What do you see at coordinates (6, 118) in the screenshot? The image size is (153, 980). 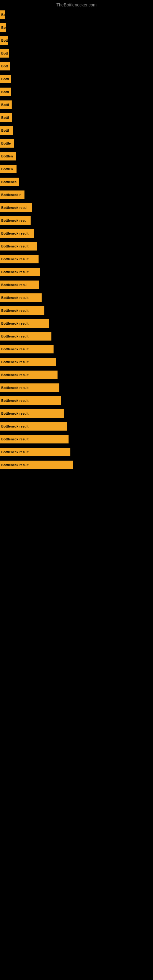 I see `bar-8: Bottl` at bounding box center [6, 118].